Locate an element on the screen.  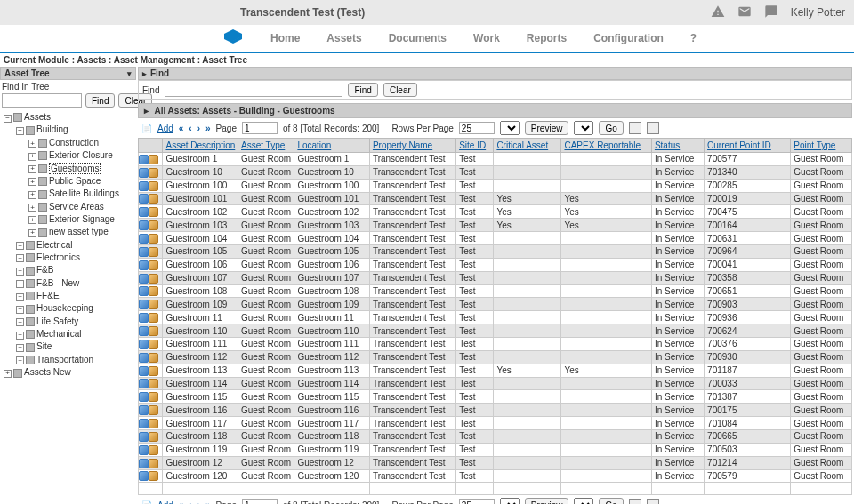
find-input is located at coordinates (254, 91).